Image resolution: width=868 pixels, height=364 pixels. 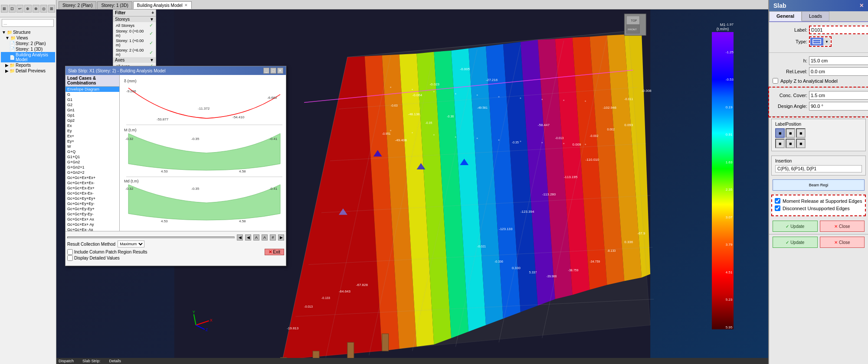 What do you see at coordinates (134, 19) in the screenshot?
I see `filter-storeys-header: Storeys ▼` at bounding box center [134, 19].